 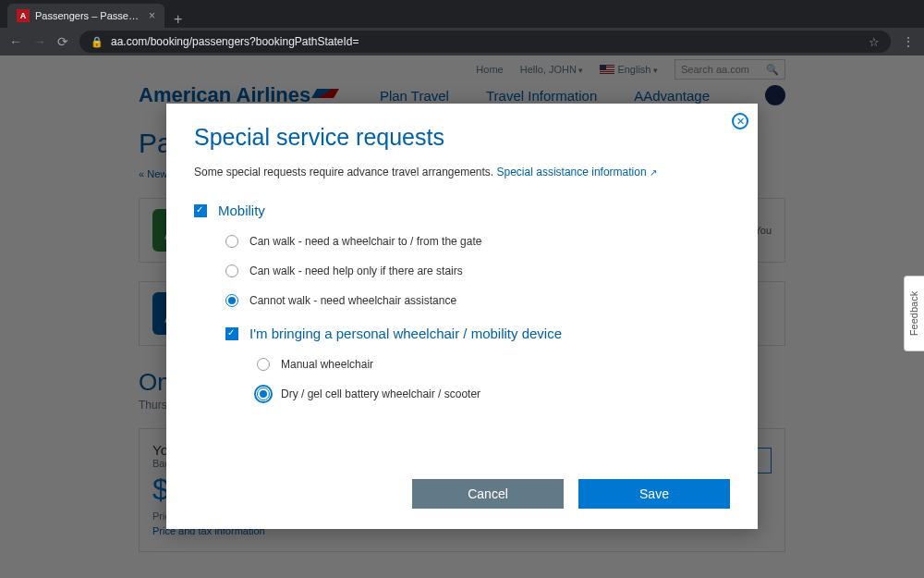 What do you see at coordinates (577, 172) in the screenshot?
I see `assistance-link: Special assistance information ↗` at bounding box center [577, 172].